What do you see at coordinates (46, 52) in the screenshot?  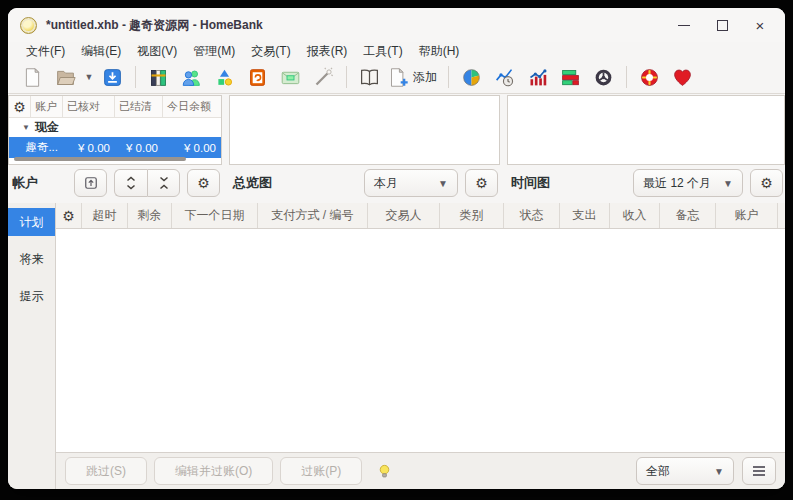 I see `menu-file: 文件(F)` at bounding box center [46, 52].